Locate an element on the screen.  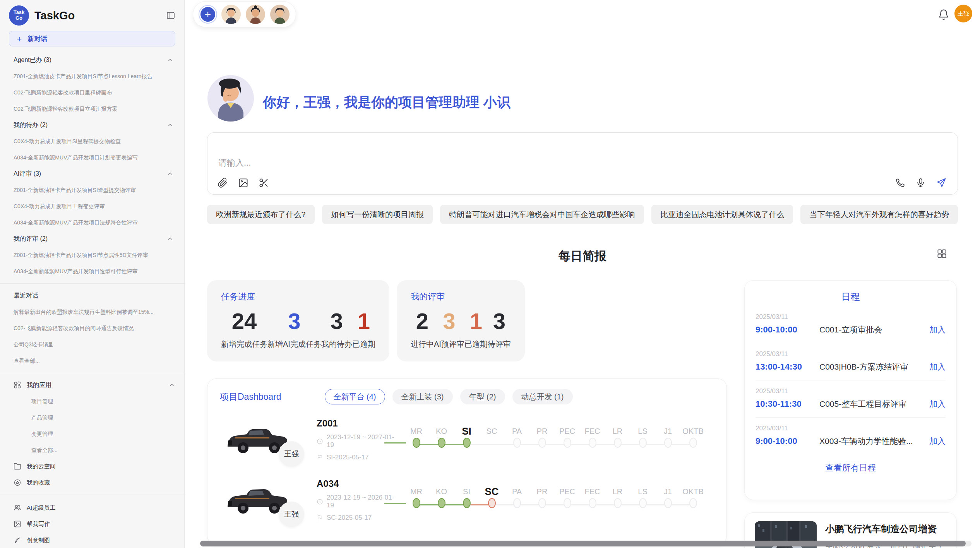
sidebar-item: C02-飞腾新能源轻客改款项目里程碑画布 is located at coordinates (92, 92).